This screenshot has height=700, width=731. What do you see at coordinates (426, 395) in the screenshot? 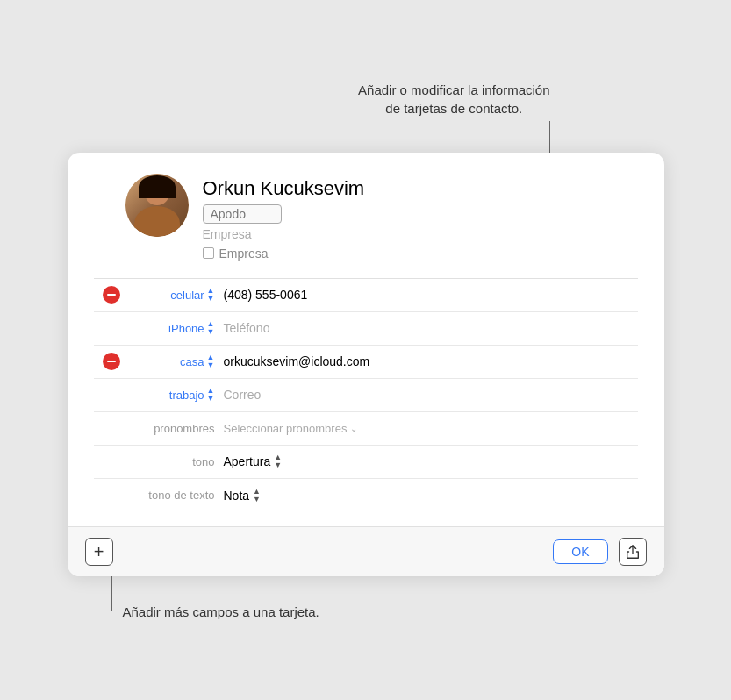
I see `trabajo-value-placeholder: Correo` at bounding box center [426, 395].